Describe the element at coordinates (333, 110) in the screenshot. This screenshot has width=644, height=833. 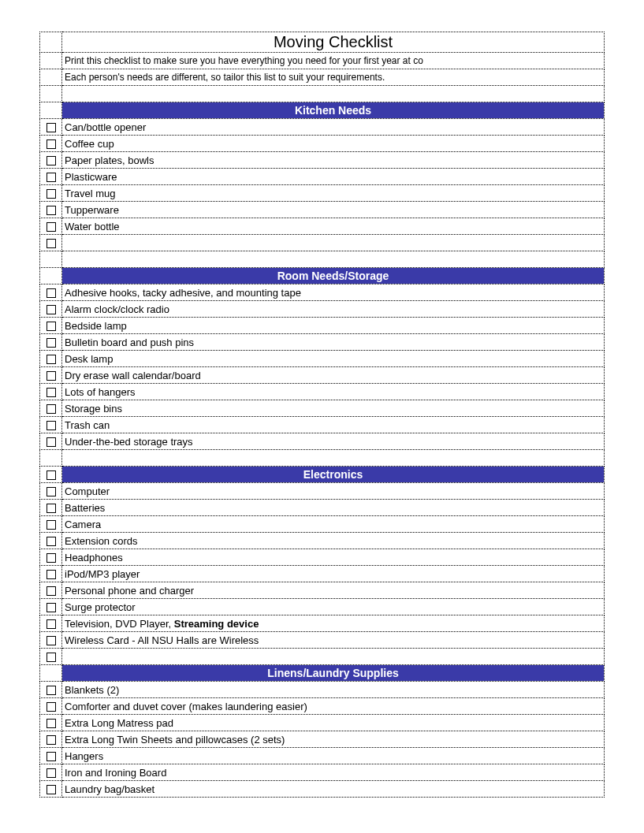
I see `section-header: Kitchen Needs` at that location.